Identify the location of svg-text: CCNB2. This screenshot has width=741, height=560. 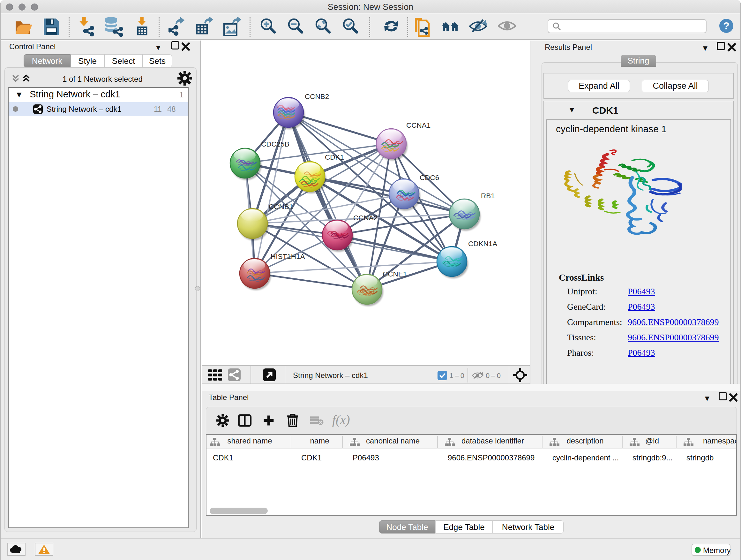
(317, 97).